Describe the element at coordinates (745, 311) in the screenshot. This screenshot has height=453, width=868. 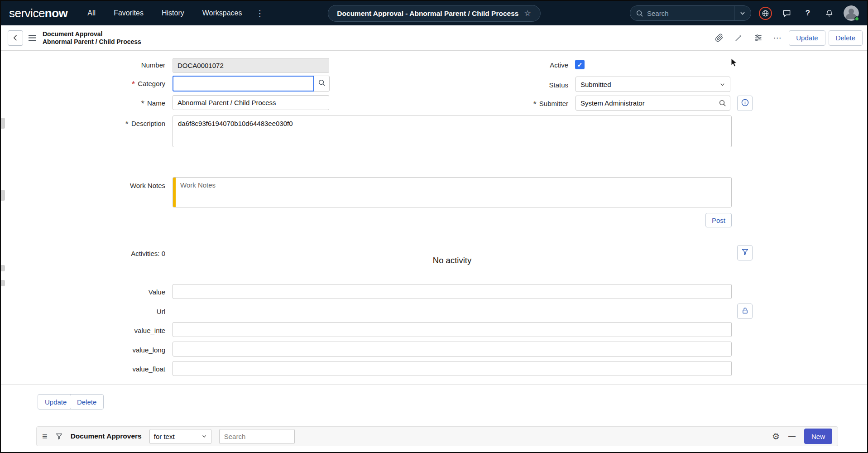
I see `url-lock-button` at that location.